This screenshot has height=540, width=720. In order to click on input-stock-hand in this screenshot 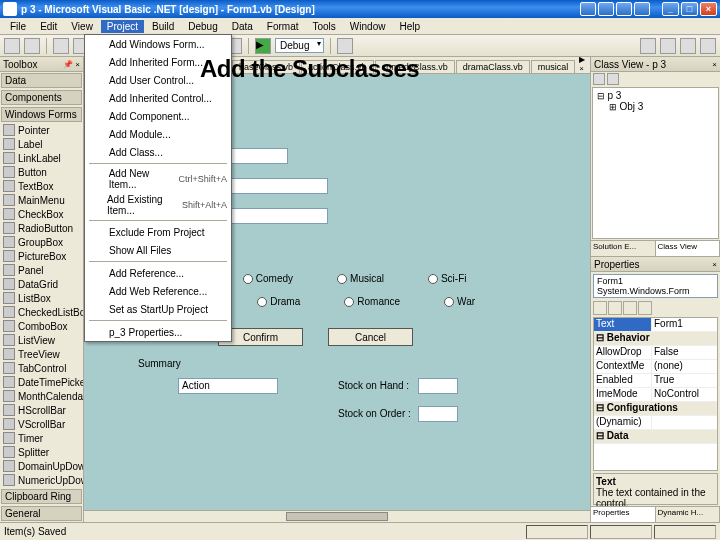, I will do `click(438, 386)`.